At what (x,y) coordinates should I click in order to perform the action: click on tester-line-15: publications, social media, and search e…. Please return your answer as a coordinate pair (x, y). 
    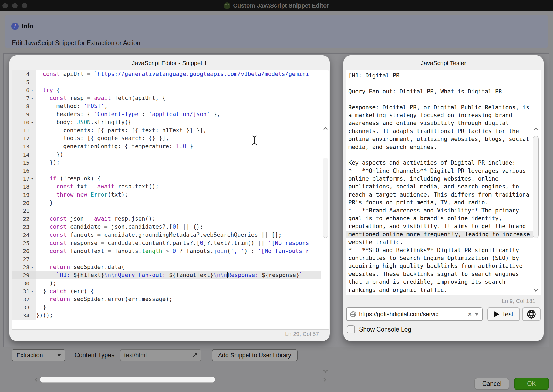
    Looking at the image, I should click on (439, 187).